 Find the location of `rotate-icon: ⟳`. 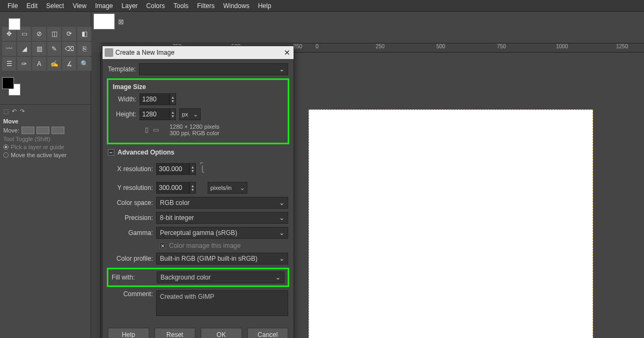

rotate-icon: ⟳ is located at coordinates (69, 34).